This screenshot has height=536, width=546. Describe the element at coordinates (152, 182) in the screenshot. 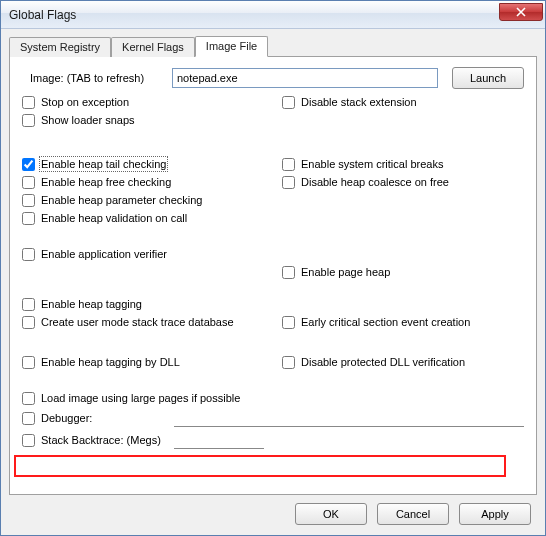

I see `chk-heap-free: Enable heap free checking` at that location.